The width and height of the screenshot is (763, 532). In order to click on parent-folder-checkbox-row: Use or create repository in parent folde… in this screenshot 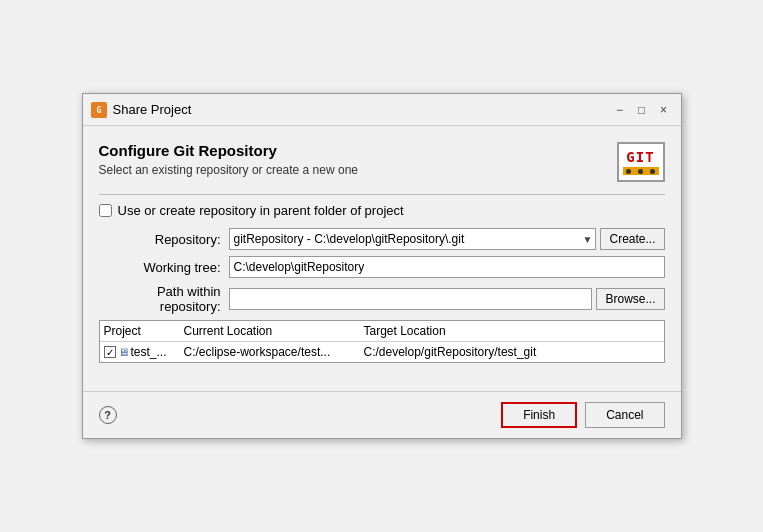, I will do `click(382, 210)`.